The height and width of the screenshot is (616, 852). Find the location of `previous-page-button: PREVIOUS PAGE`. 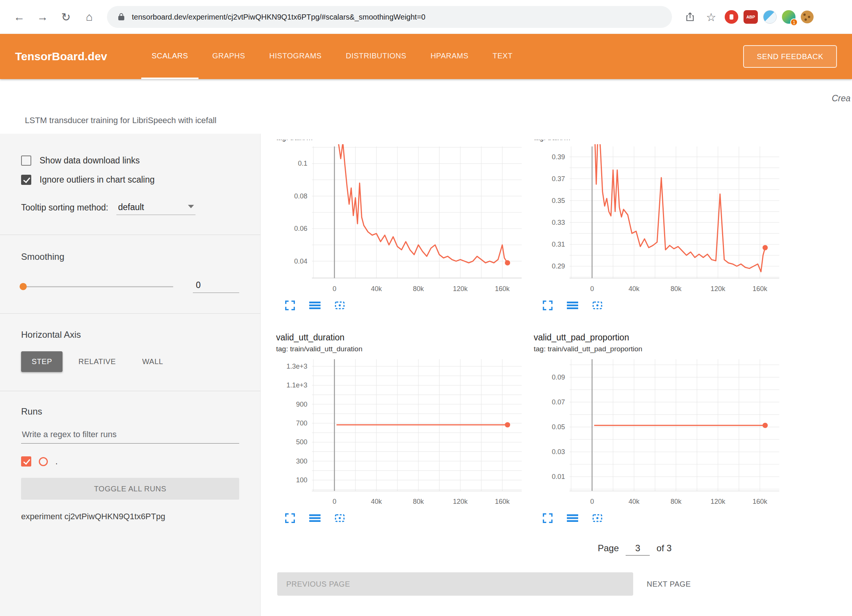

previous-page-button: PREVIOUS PAGE is located at coordinates (455, 584).